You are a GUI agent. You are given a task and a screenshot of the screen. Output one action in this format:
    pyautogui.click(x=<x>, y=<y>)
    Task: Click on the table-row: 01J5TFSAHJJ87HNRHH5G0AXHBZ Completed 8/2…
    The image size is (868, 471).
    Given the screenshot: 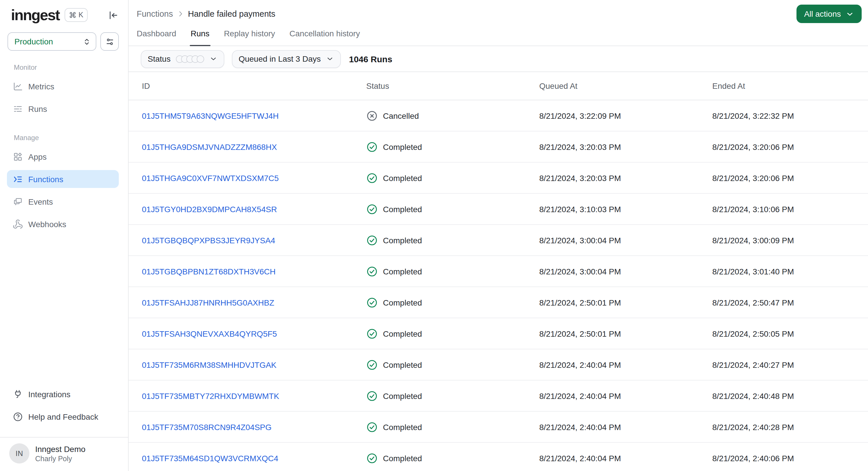 What is the action you would take?
    pyautogui.click(x=498, y=303)
    